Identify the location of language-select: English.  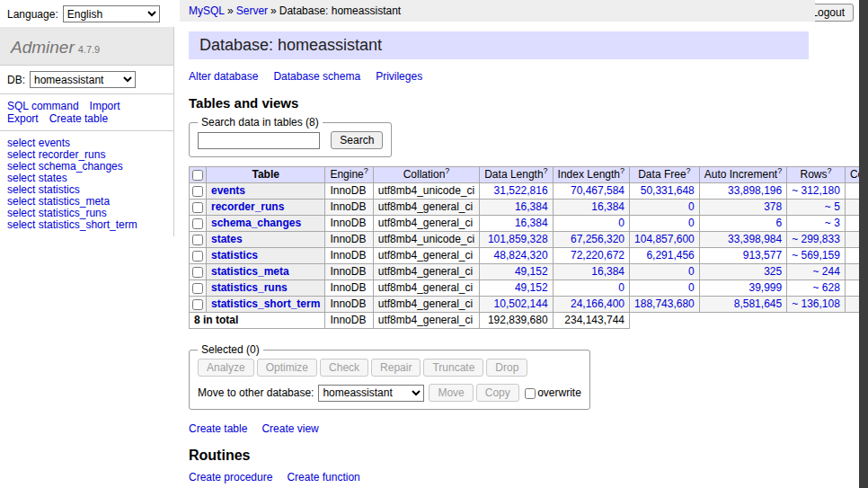
(111, 14).